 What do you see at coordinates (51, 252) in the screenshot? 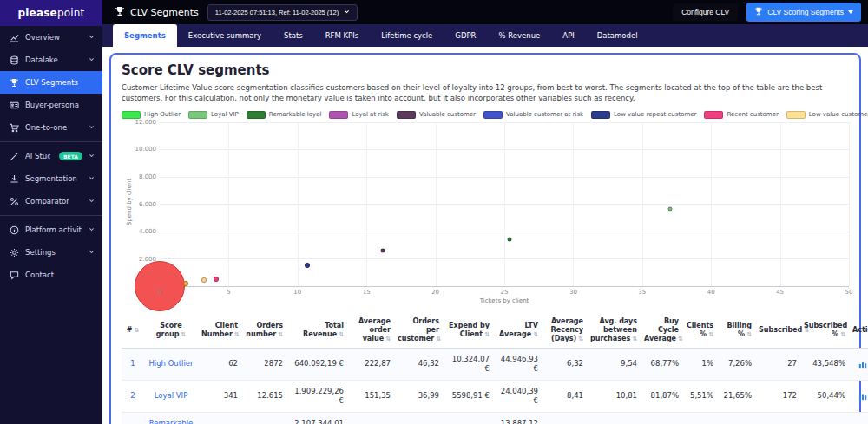
I see `sidebar-item-settings: Settings` at bounding box center [51, 252].